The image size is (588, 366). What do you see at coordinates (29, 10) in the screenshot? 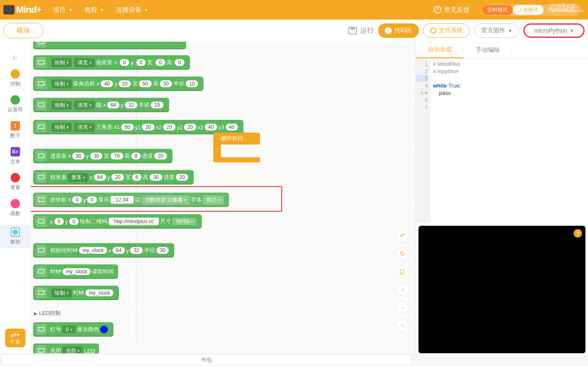
I see `logo-text: Mind+` at bounding box center [29, 10].